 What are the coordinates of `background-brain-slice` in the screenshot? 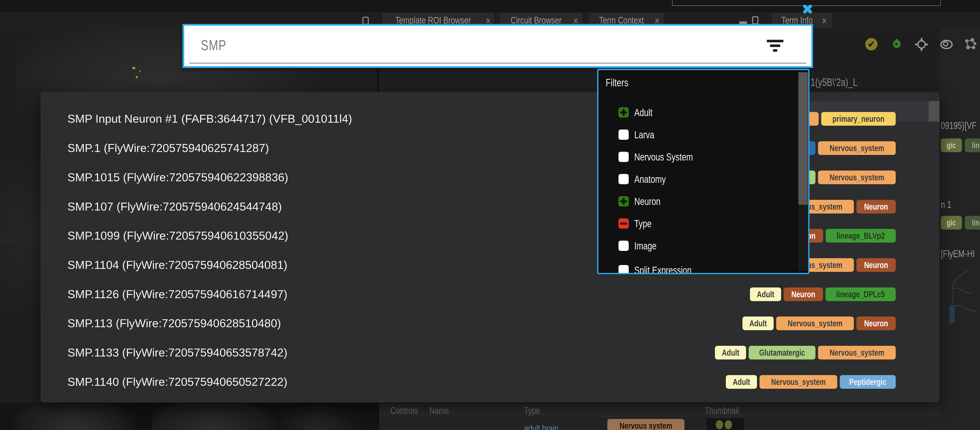 It's located at (189, 417).